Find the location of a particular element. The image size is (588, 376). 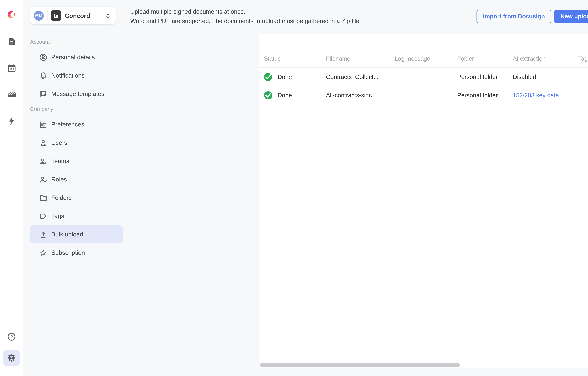

calendar-icon is located at coordinates (11, 68).